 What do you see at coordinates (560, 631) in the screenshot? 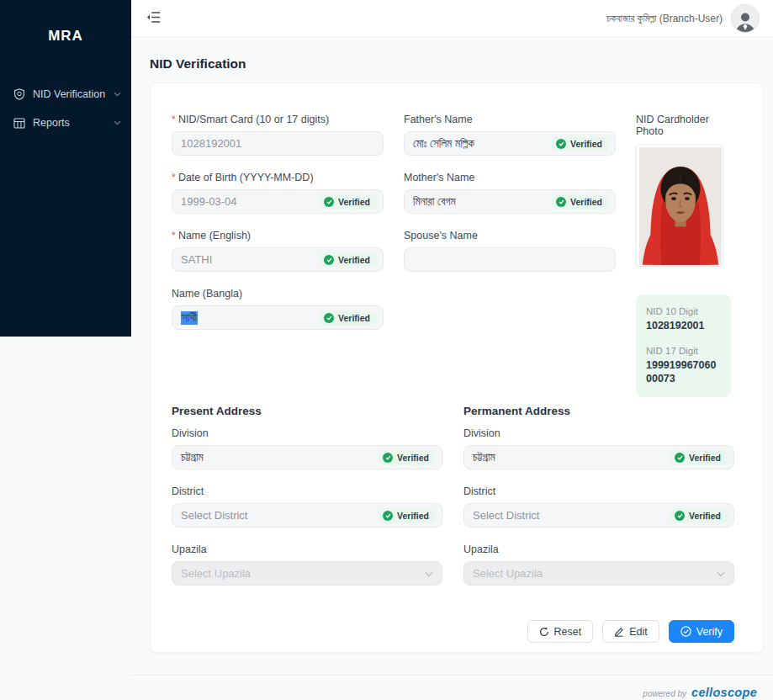
I see `reset-button: Reset` at bounding box center [560, 631].